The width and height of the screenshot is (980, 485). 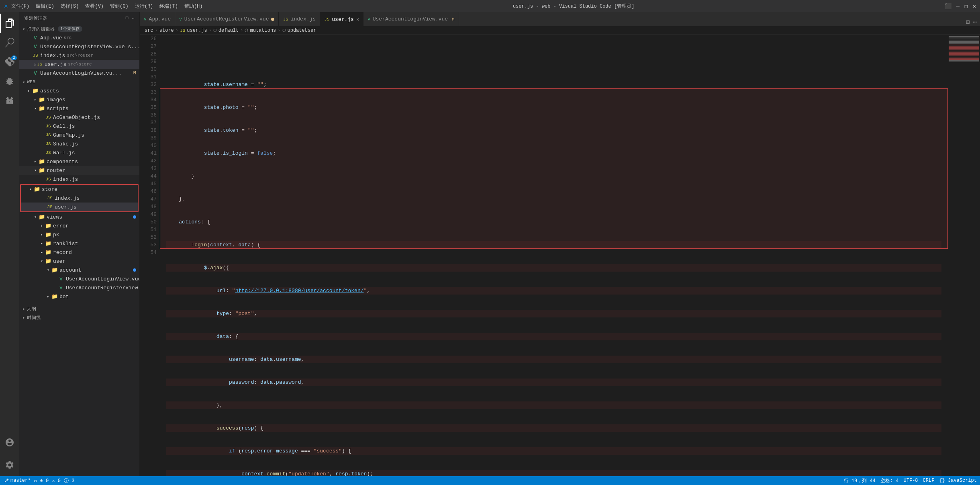 I want to click on close-icon: ✕, so click(x=974, y=6).